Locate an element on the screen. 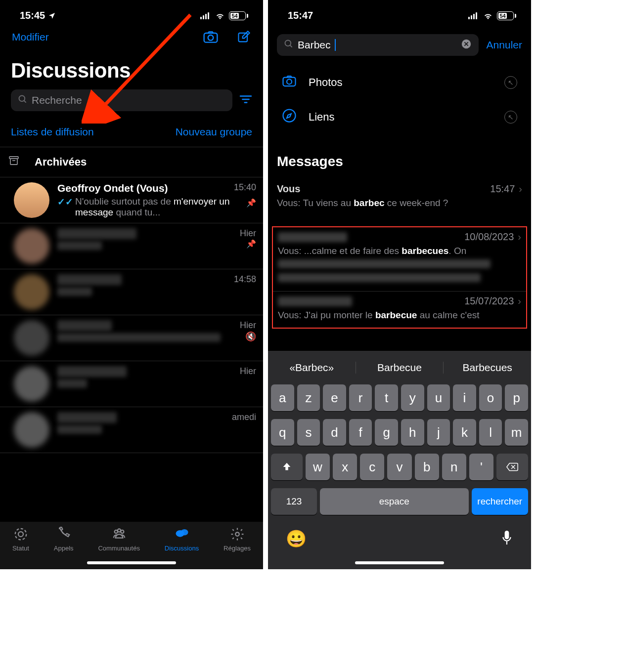 The width and height of the screenshot is (625, 672). key-c: c is located at coordinates (372, 467).